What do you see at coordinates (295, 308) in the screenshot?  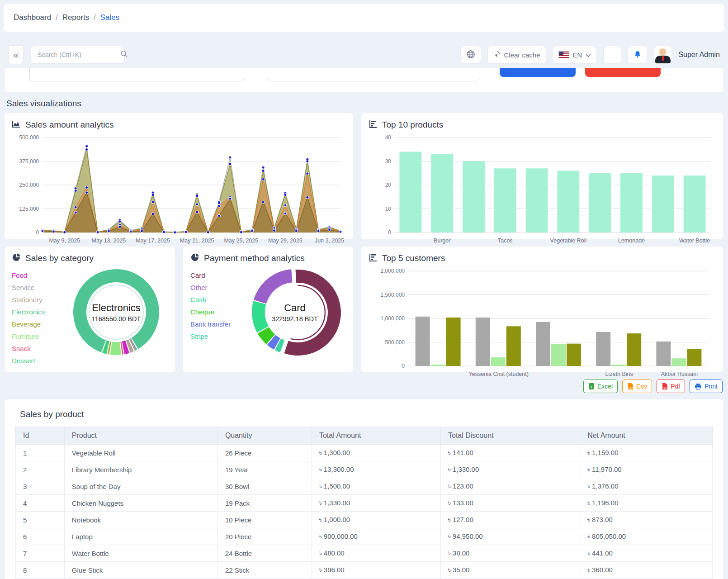 I see `svg-text: Card` at bounding box center [295, 308].